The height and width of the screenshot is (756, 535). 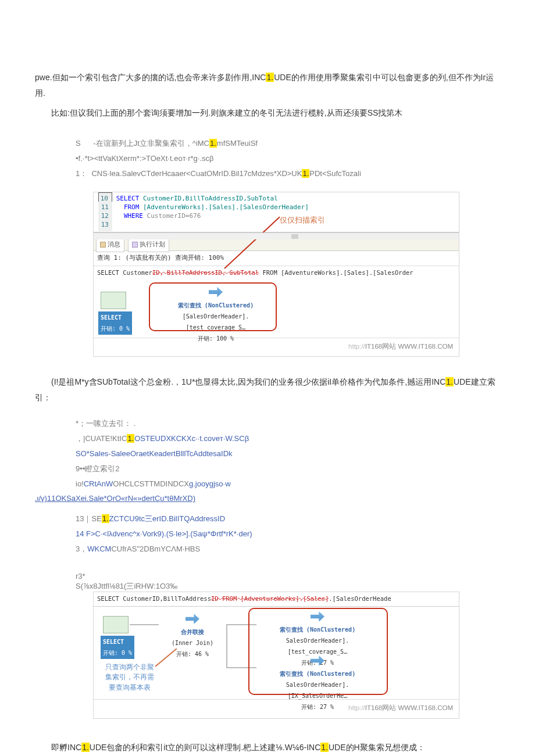 What do you see at coordinates (276, 653) in the screenshot?
I see `execution-plan-canvas: SELECT 开销: 0 % 合并联接 (Inner Join) 开销: 46 …` at bounding box center [276, 653].